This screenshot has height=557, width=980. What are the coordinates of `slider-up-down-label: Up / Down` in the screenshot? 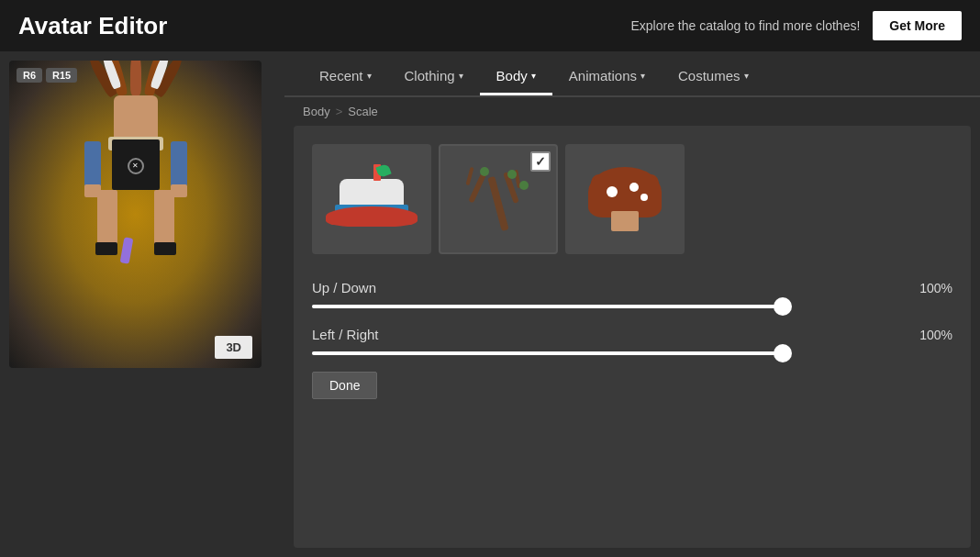 It's located at (344, 288).